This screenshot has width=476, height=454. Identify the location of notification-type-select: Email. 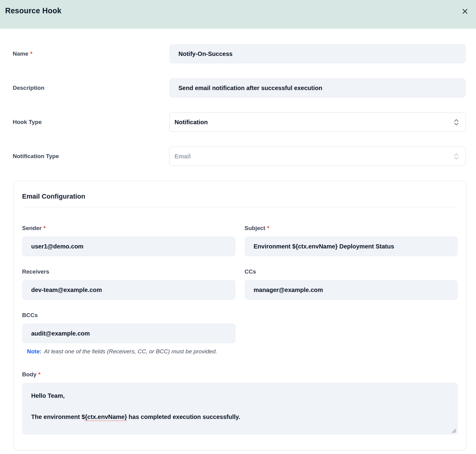
(318, 156).